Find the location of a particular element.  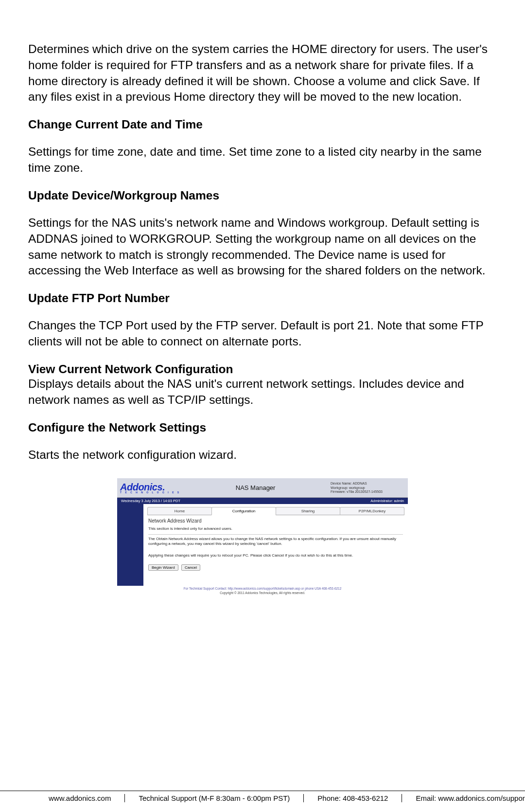

tab-configuration: Configuration is located at coordinates (244, 511).